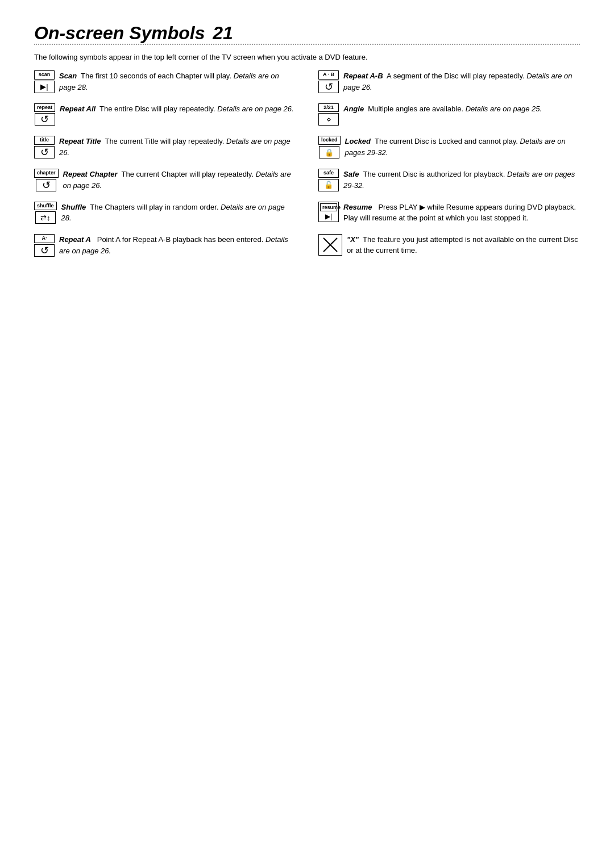 This screenshot has height=868, width=614. Describe the element at coordinates (45, 119) in the screenshot. I see `repeat-all-symbol: ↺` at that location.